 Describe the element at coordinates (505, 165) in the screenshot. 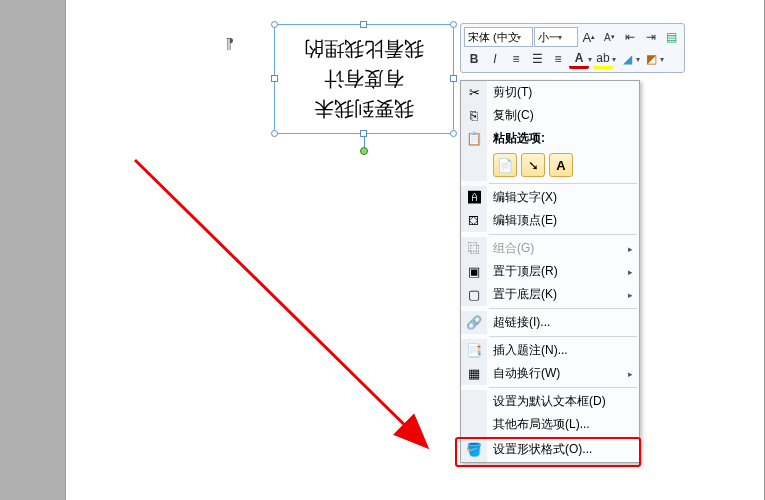

I see `paste-keep-formatting: 📄` at that location.